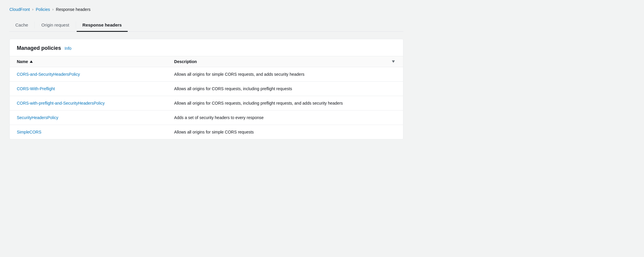  What do you see at coordinates (285, 118) in the screenshot?
I see `table-cell-description-3: Adds a set of security headers to every …` at bounding box center [285, 118].